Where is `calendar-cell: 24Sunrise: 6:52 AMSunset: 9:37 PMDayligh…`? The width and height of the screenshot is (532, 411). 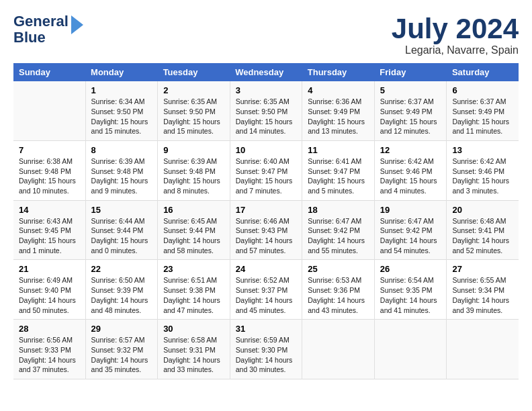
calendar-cell: 24Sunrise: 6:52 AMSunset: 9:37 PMDayligh… is located at coordinates (266, 290).